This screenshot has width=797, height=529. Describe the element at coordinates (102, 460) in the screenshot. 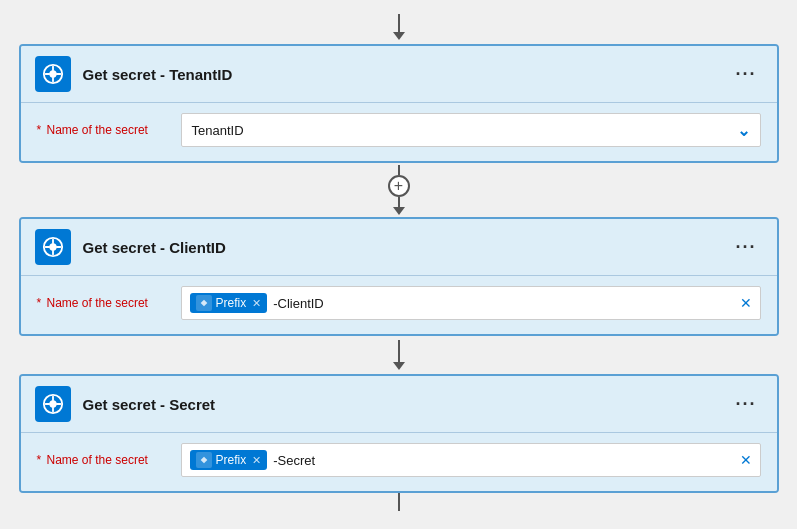

I see `card-secret-field-label: * Name of the secret` at that location.